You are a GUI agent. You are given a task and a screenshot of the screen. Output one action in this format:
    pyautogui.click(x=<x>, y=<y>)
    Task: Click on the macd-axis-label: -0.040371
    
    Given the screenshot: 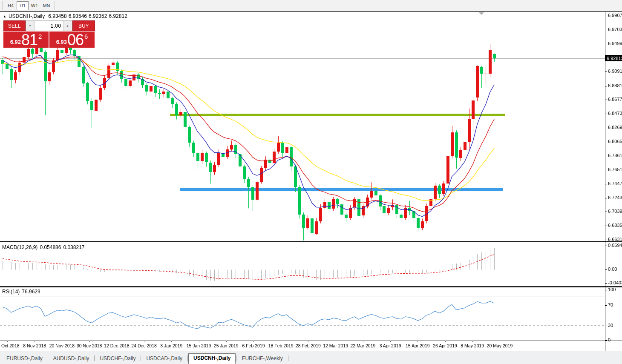 What is the action you would take?
    pyautogui.click(x=615, y=283)
    